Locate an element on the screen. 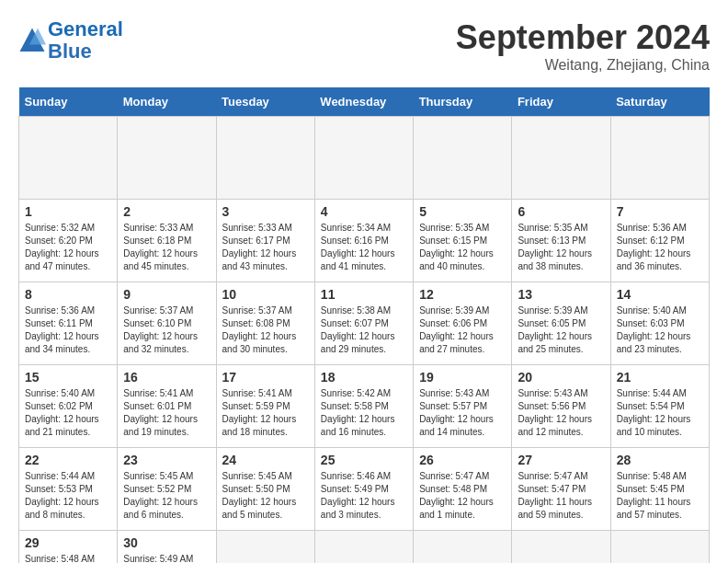 The width and height of the screenshot is (728, 563). col-header-sunday: Sunday is located at coordinates (68, 102).